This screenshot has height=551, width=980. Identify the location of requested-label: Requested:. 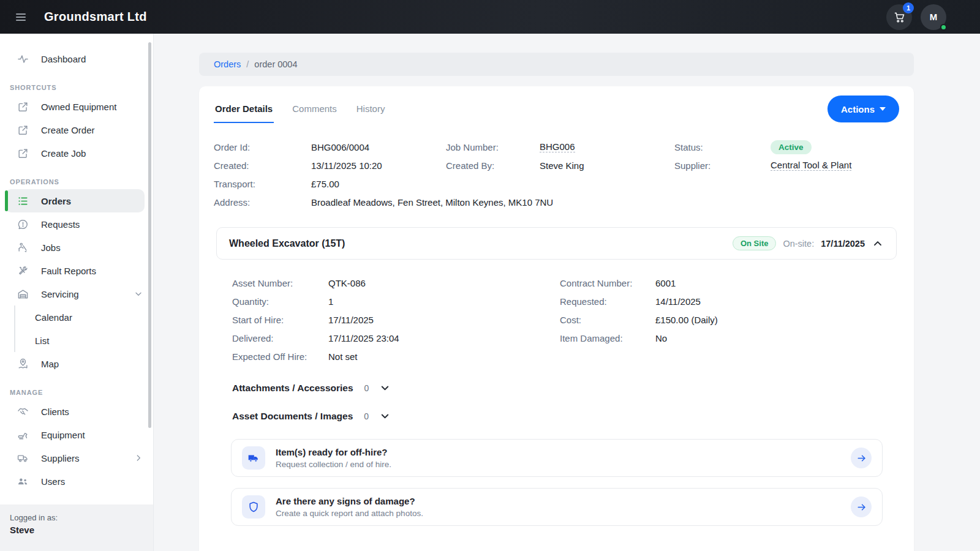
(608, 301).